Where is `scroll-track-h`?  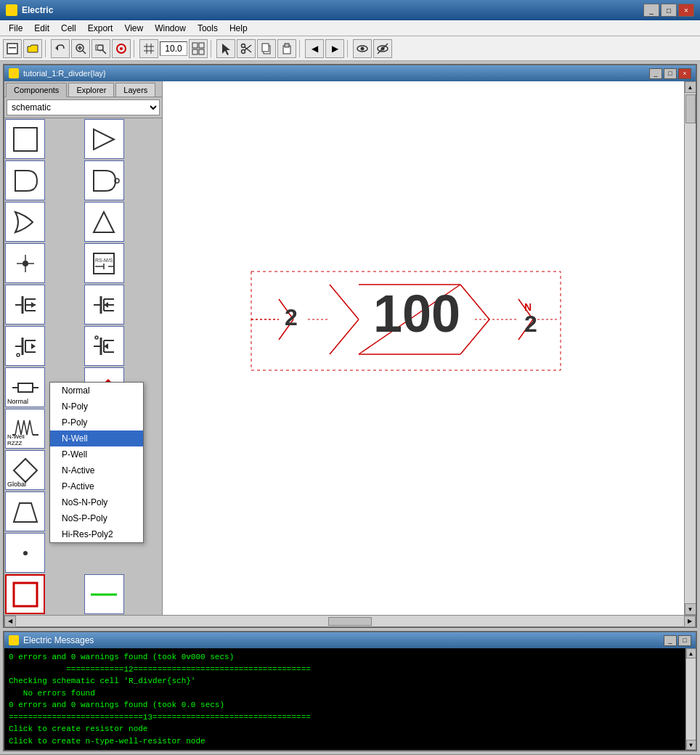
scroll-track-h is located at coordinates (350, 621).